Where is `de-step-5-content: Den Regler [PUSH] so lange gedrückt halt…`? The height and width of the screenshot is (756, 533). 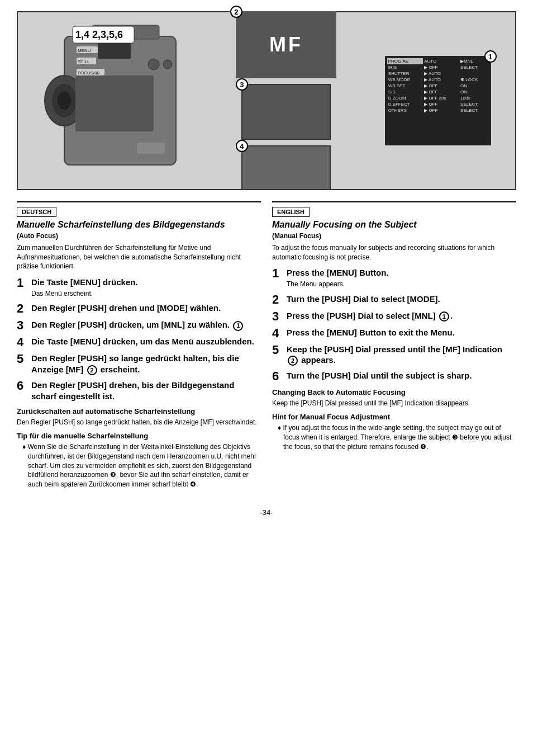 de-step-5-content: Den Regler [PUSH] so lange gedrückt halt… is located at coordinates (146, 364).